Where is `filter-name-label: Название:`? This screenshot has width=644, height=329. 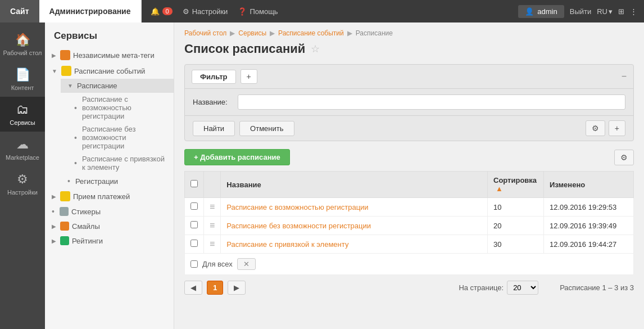
filter-name-label: Название: is located at coordinates (212, 102).